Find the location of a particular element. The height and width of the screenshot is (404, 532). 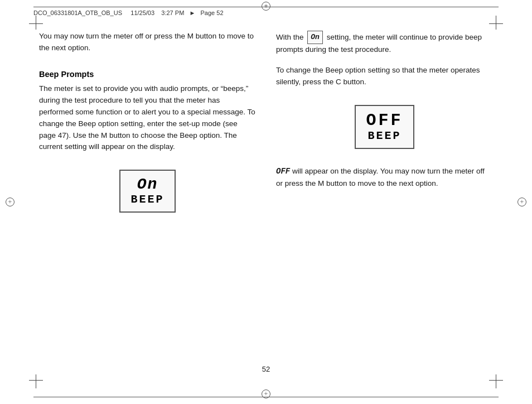

header-date: 11/25/03 is located at coordinates (143, 13).